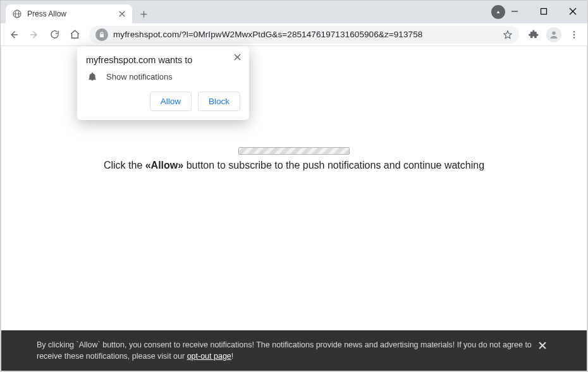 The height and width of the screenshot is (372, 588). Describe the element at coordinates (163, 60) in the screenshot. I see `permission-title: myfreshspot.com wants to` at that location.